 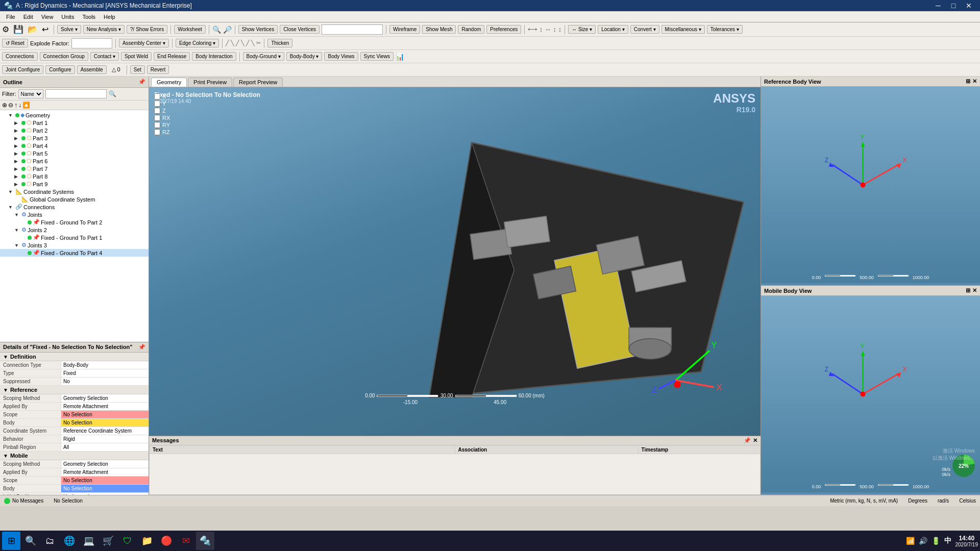 What do you see at coordinates (75, 184) in the screenshot?
I see `tree-item-part9: ▶ ⬡ Part 9` at bounding box center [75, 184].